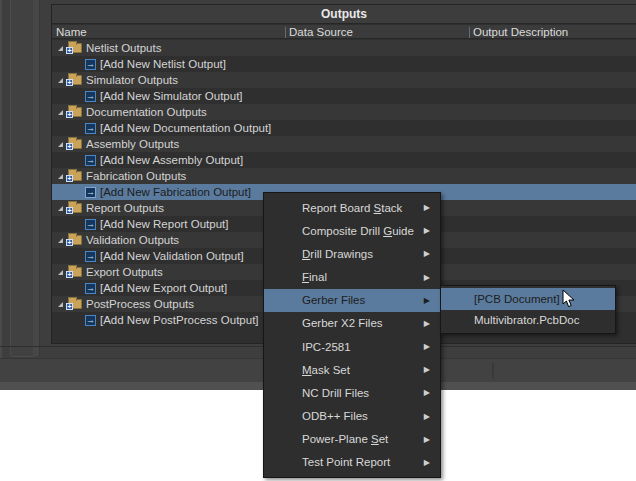 This screenshot has width=636, height=481. What do you see at coordinates (352, 300) in the screenshot?
I see `menu-item-gerber-files: Gerber Files ▶` at bounding box center [352, 300].